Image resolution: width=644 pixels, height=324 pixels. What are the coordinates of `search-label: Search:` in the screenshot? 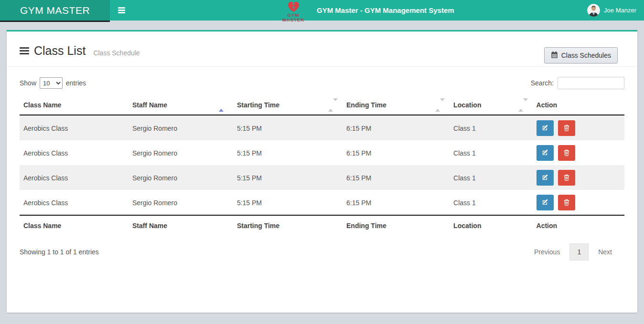 It's located at (542, 83).